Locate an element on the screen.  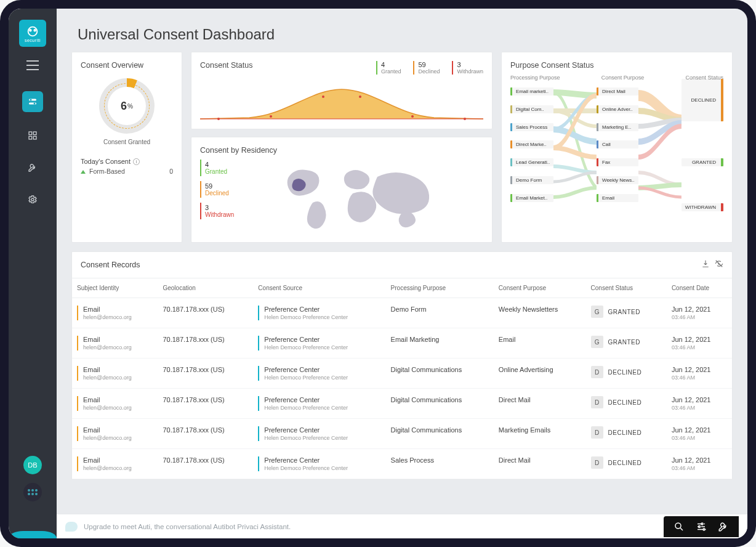
assistant-footer: Upgrade to meet Auti, the conversational… is located at coordinates (402, 526).